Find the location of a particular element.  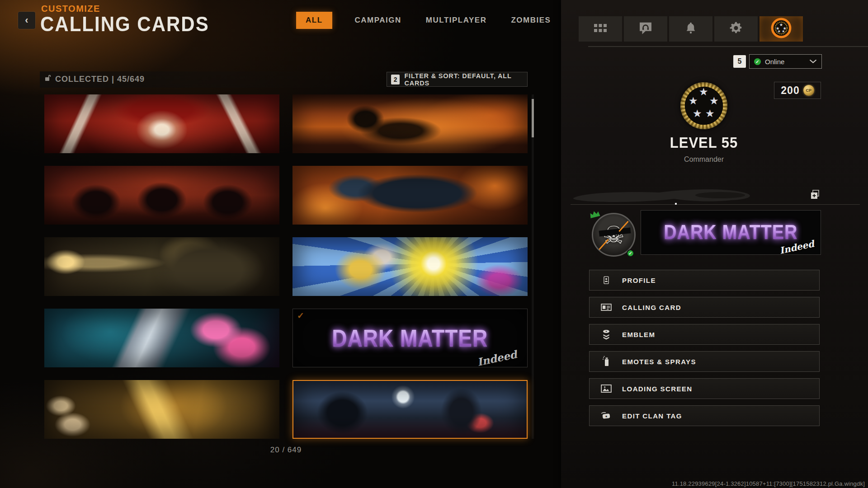

online-status-value: Online is located at coordinates (785, 61).